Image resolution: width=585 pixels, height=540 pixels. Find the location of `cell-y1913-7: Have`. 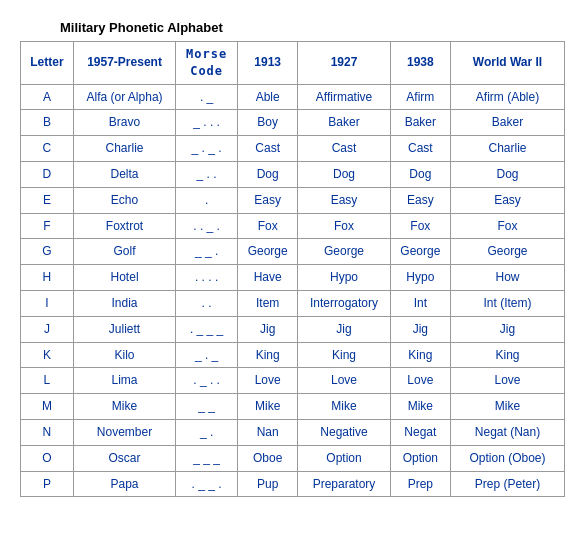

cell-y1913-7: Have is located at coordinates (267, 278).